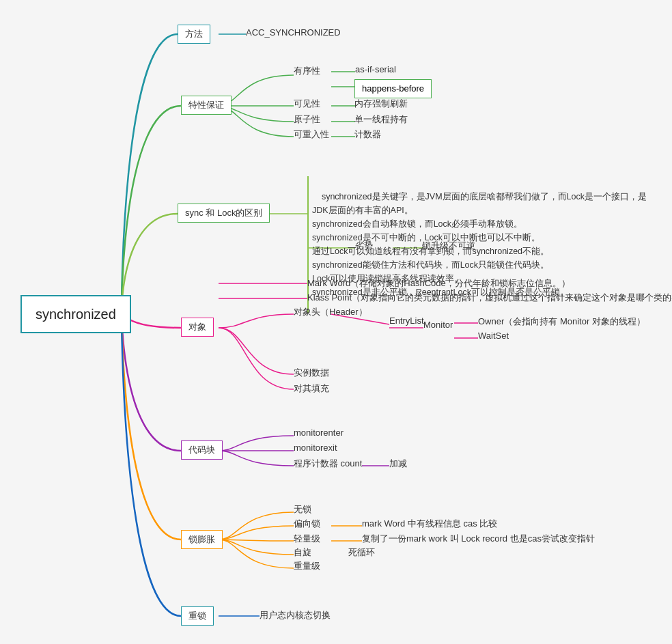  I want to click on label-neicun: 内存强制刷新, so click(381, 104).